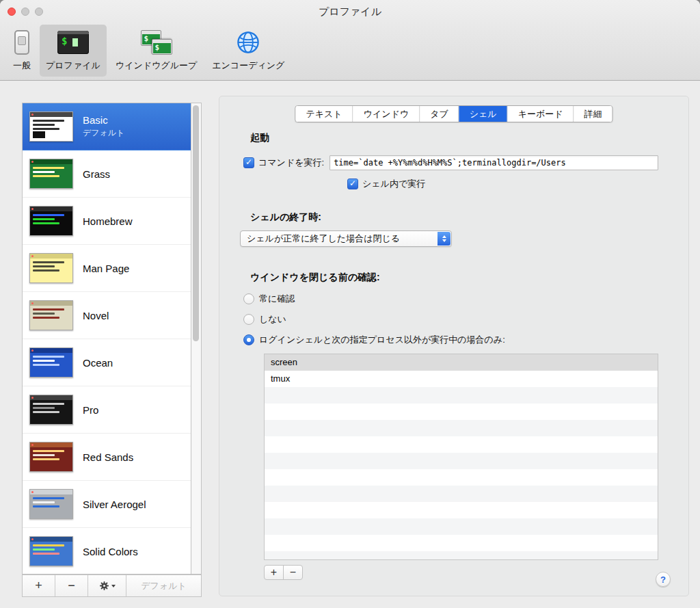  I want to click on tab-shell: シェル, so click(484, 114).